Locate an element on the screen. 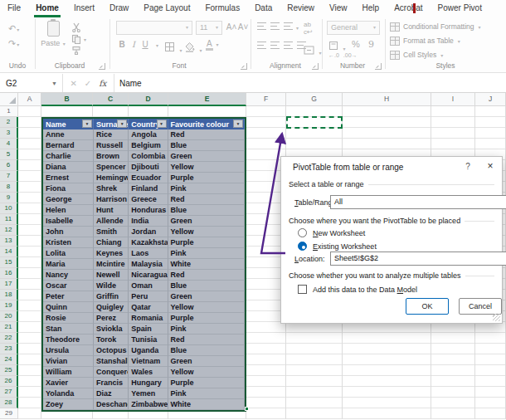  percent-style-button: % is located at coordinates (356, 44).